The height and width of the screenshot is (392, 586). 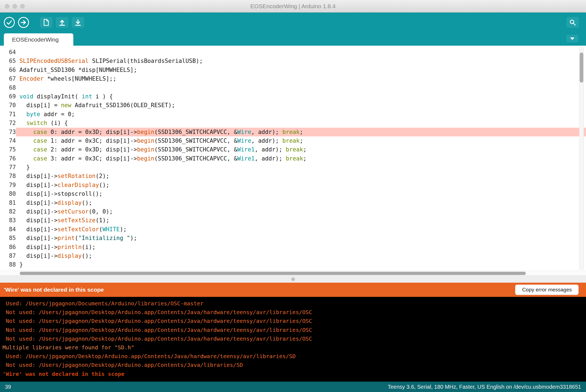 I want to click on code-line: 88}, so click(x=293, y=265).